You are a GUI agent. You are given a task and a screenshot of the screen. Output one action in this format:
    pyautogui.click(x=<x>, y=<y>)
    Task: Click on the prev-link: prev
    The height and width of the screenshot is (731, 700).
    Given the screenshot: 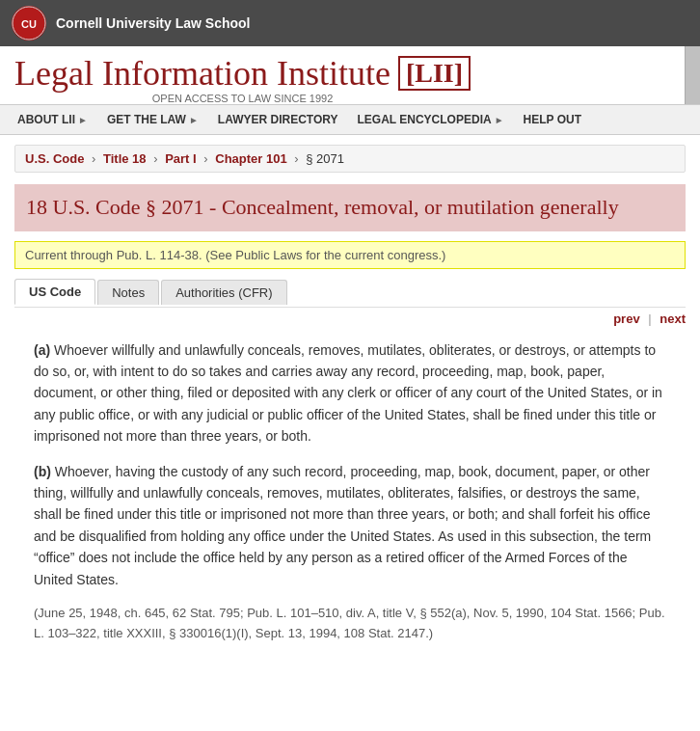 What is the action you would take?
    pyautogui.click(x=627, y=318)
    